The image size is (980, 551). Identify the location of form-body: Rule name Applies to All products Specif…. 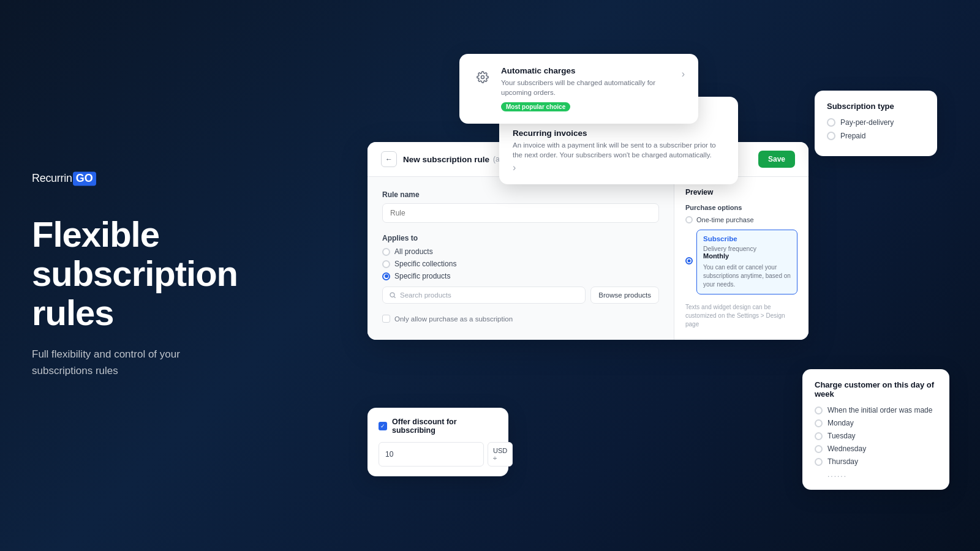
(521, 258).